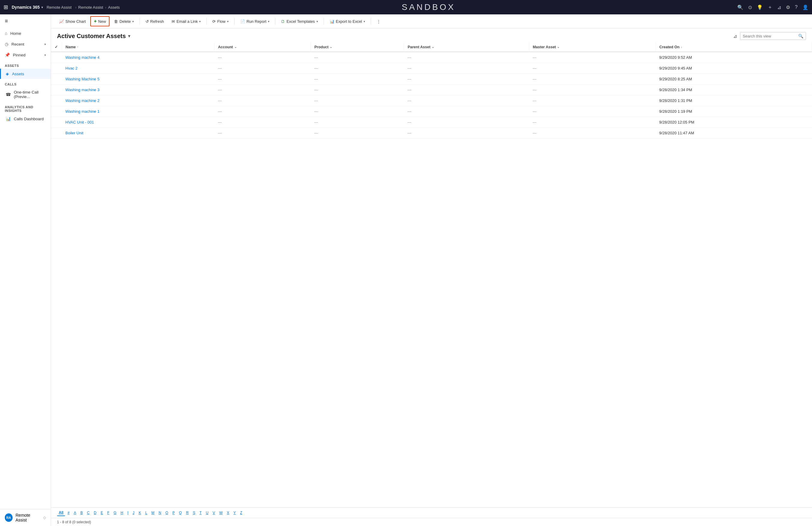 The height and width of the screenshot is (526, 812). What do you see at coordinates (146, 513) in the screenshot?
I see `alpha-nav-item: L` at bounding box center [146, 513].